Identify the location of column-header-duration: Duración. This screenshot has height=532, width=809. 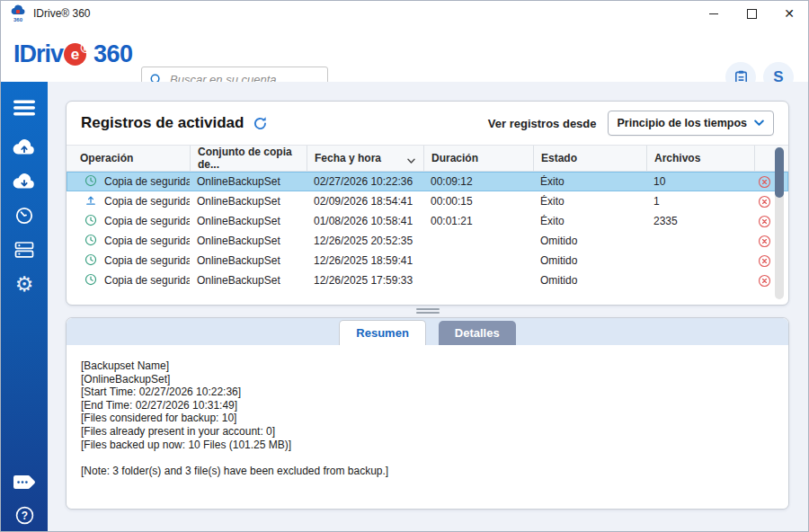
(478, 158).